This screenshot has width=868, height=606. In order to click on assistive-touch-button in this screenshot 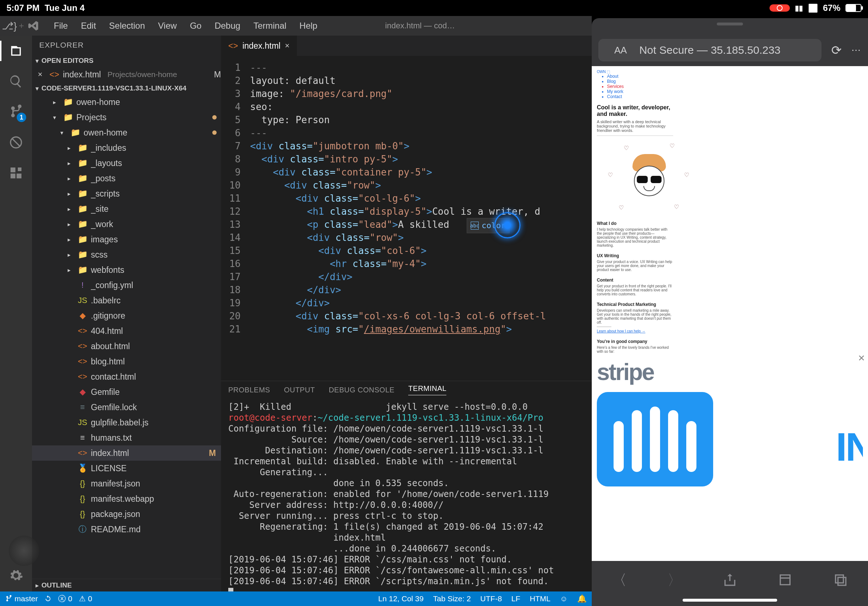, I will do `click(24, 551)`.